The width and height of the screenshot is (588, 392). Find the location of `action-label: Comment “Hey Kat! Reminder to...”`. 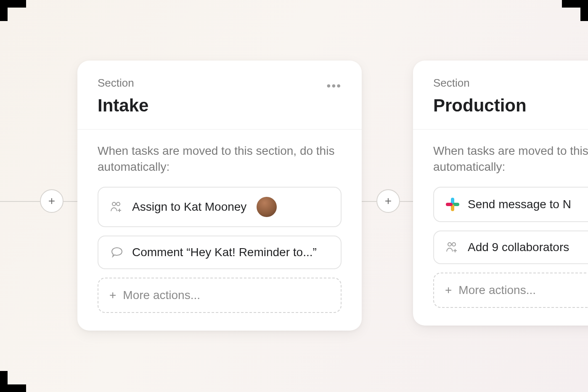

action-label: Comment “Hey Kat! Reminder to...” is located at coordinates (225, 252).